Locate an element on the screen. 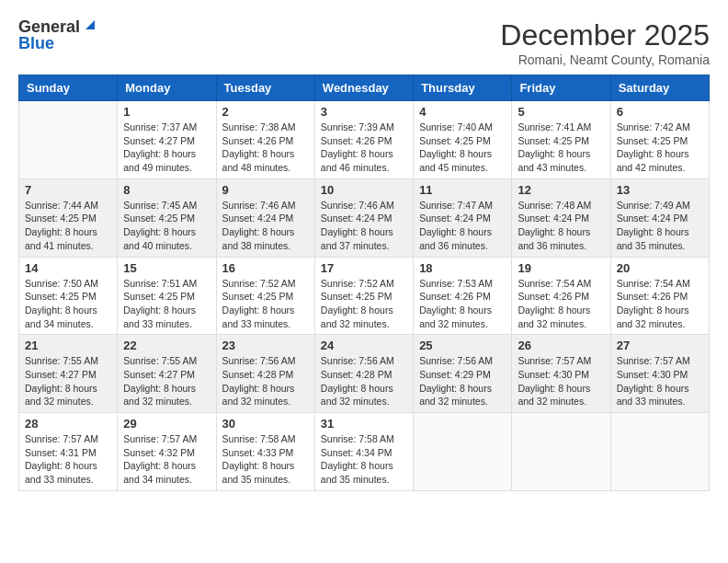 This screenshot has width=728, height=563. day-info: Sunrise: 7:44 AMSunset: 4:25 PMDaylight:… is located at coordinates (68, 226).